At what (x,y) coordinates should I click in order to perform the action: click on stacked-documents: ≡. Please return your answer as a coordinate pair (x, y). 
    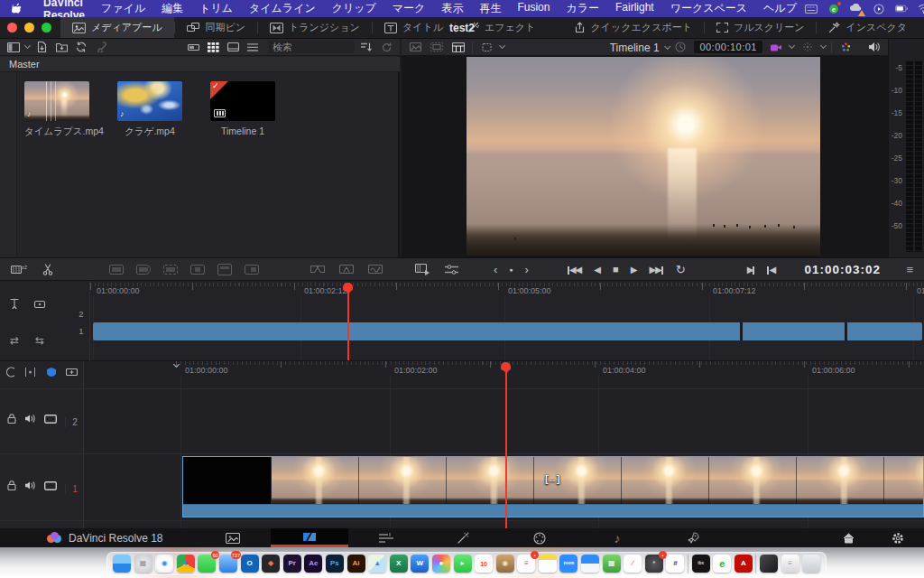
    Looking at the image, I should click on (790, 564).